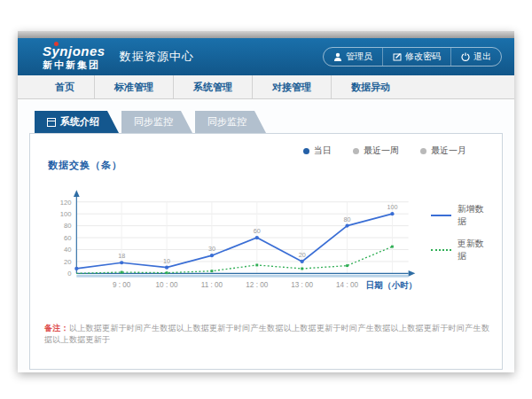 The image size is (532, 399). I want to click on footnote-text: 以上数据更新于时间产生数据以上数据更新于时间产生数据以上数据更新于时间产生数据以…, so click(267, 333).